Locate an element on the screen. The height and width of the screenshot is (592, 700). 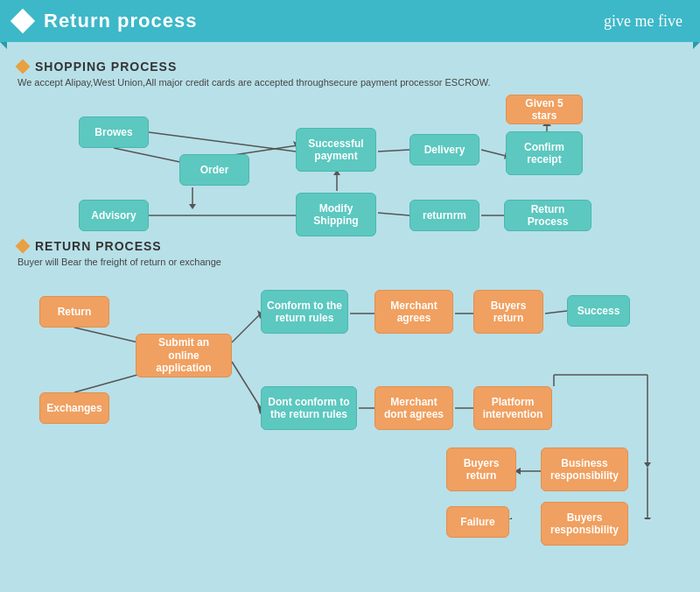
ribbon-left-icon is located at coordinates (4, 46).